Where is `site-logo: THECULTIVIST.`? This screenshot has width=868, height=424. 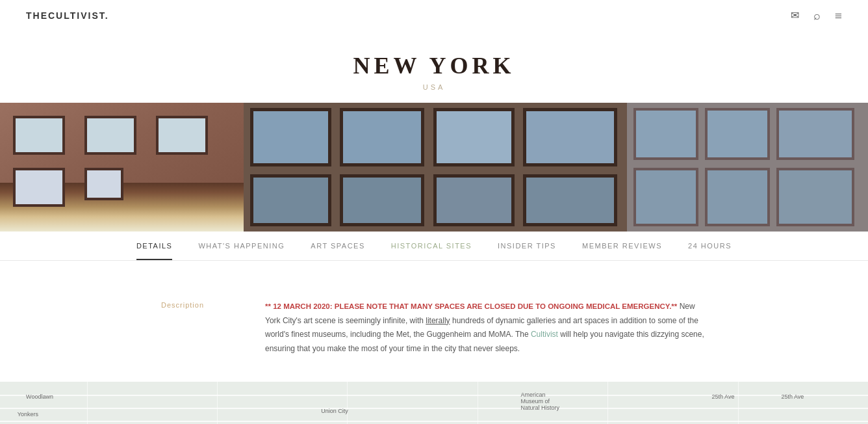 site-logo: THECULTIVIST. is located at coordinates (68, 16).